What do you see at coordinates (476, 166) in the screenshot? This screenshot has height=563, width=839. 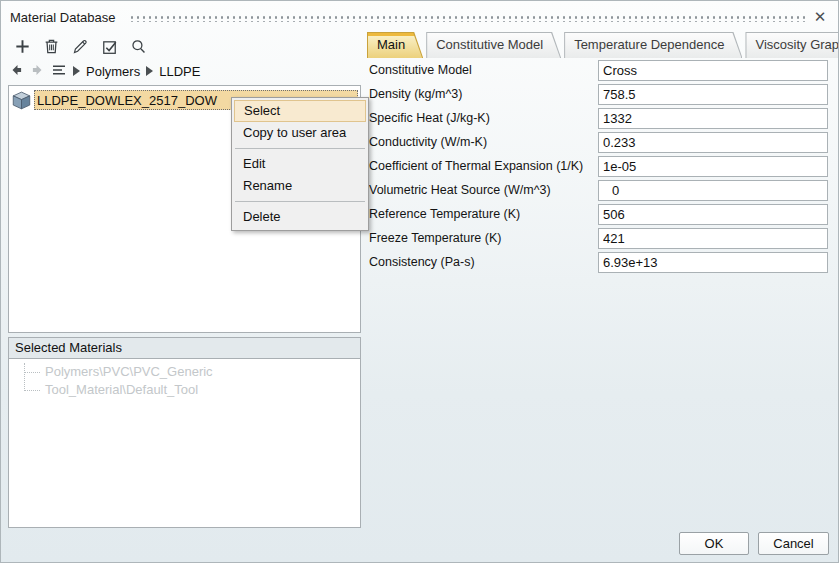 I see `field-label-thermal-expansion: Coefficient of Thermal Expansion (1/K)` at bounding box center [476, 166].